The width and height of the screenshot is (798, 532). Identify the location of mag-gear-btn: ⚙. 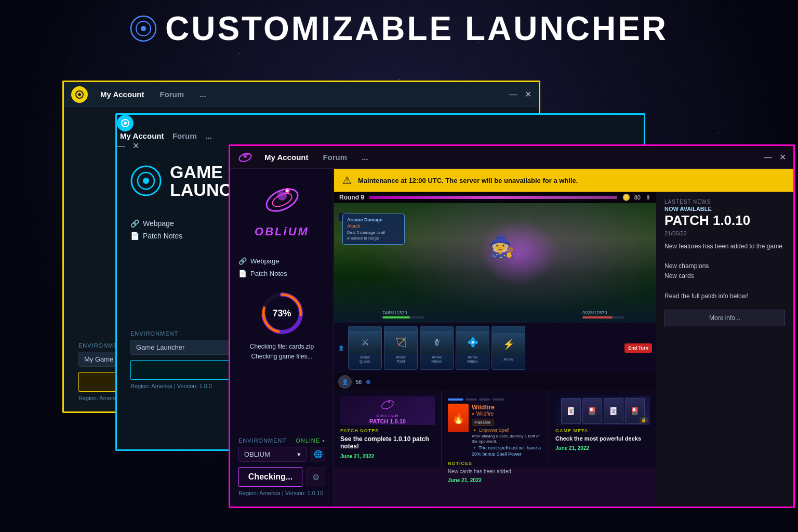
(316, 477).